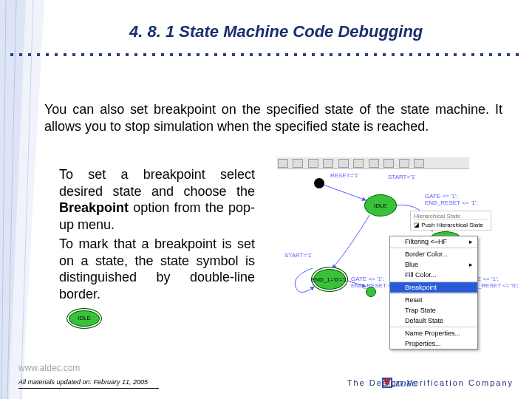 The image size is (532, 399). I want to click on context-menu: Filtering <=HFBorder Color...BlueFill Co…, so click(434, 293).